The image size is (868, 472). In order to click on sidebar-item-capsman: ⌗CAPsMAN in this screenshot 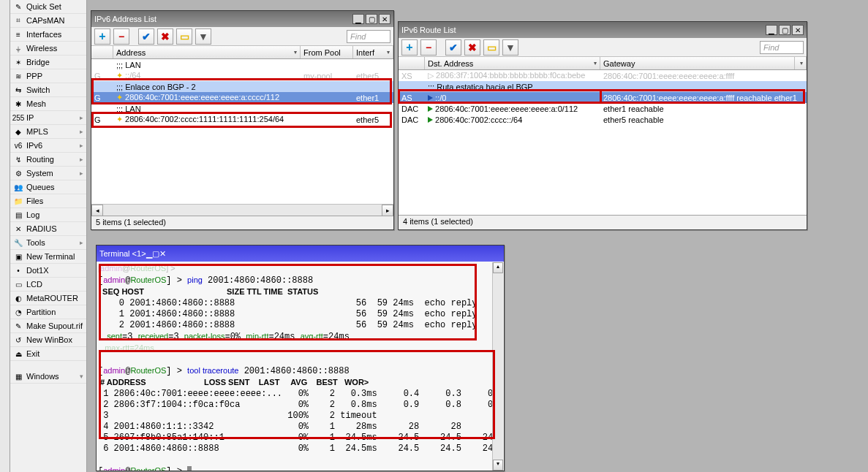, I will do `click(48, 20)`.